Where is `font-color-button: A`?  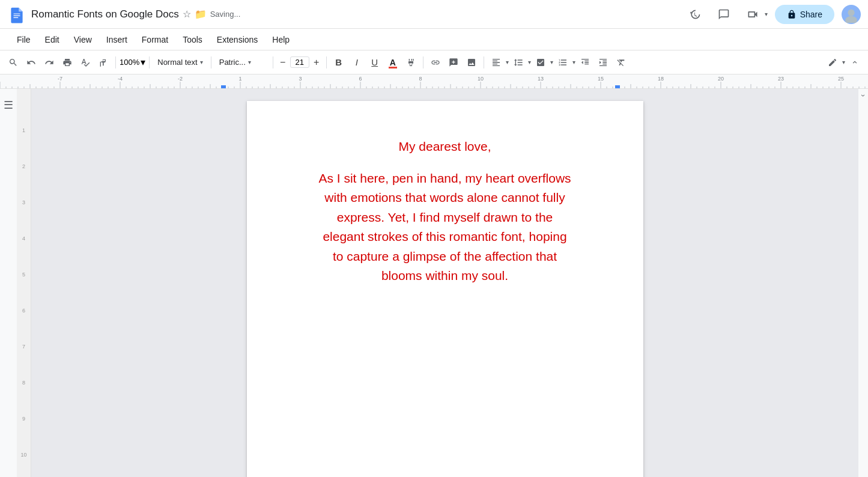
font-color-button: A is located at coordinates (393, 62).